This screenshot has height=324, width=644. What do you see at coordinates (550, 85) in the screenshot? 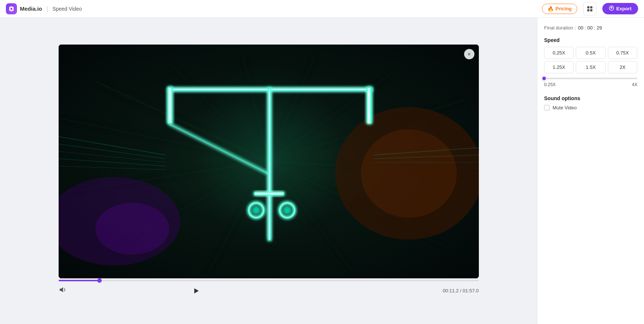
I see `speed-min-label: 0.25X` at bounding box center [550, 85].